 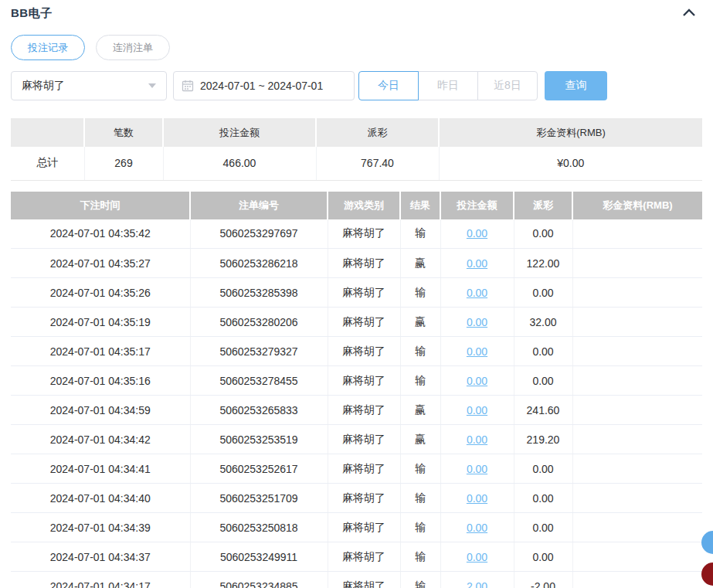 What do you see at coordinates (570, 133) in the screenshot?
I see `summary-column-header: 彩金资料(RMB)` at bounding box center [570, 133].